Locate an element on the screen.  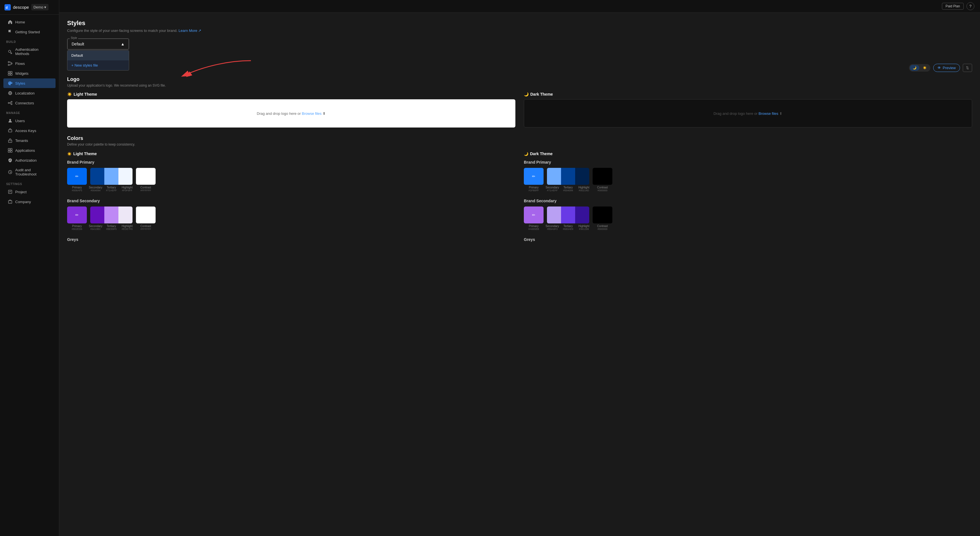
style-dropdown-button: Default ▲ is located at coordinates (98, 44).